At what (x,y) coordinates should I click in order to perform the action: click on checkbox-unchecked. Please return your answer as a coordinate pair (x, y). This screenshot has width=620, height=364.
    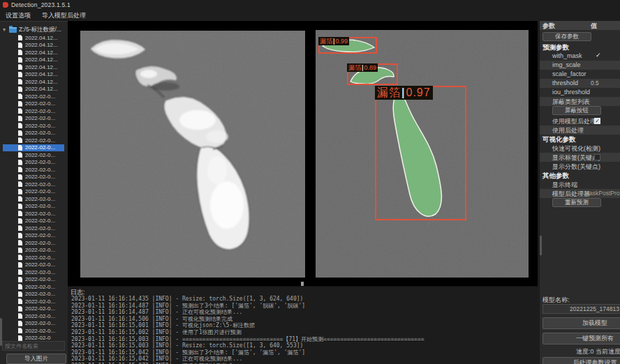
    Looking at the image, I should click on (598, 158).